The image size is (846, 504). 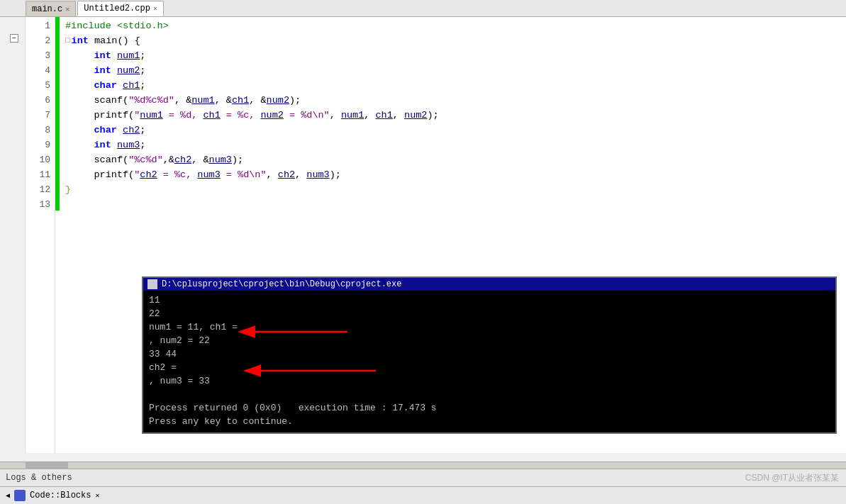 I want to click on code-line-3: int num1;, so click(x=455, y=55).